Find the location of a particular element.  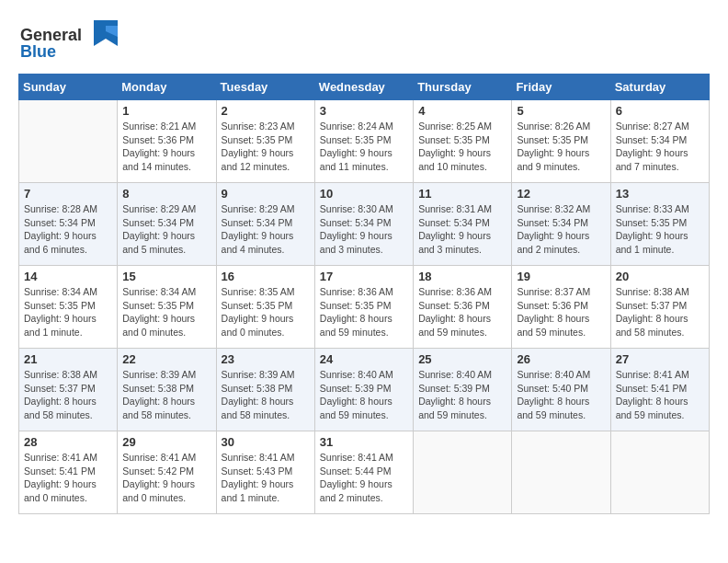

day-number: 17 is located at coordinates (364, 276).